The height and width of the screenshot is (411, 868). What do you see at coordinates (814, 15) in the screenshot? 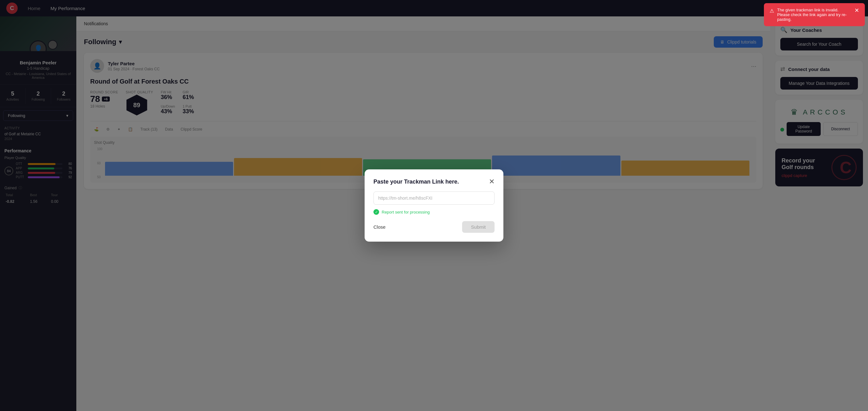
I see `error-toast: ⚠ The given trackman link is invalid. Pl…` at bounding box center [814, 15].